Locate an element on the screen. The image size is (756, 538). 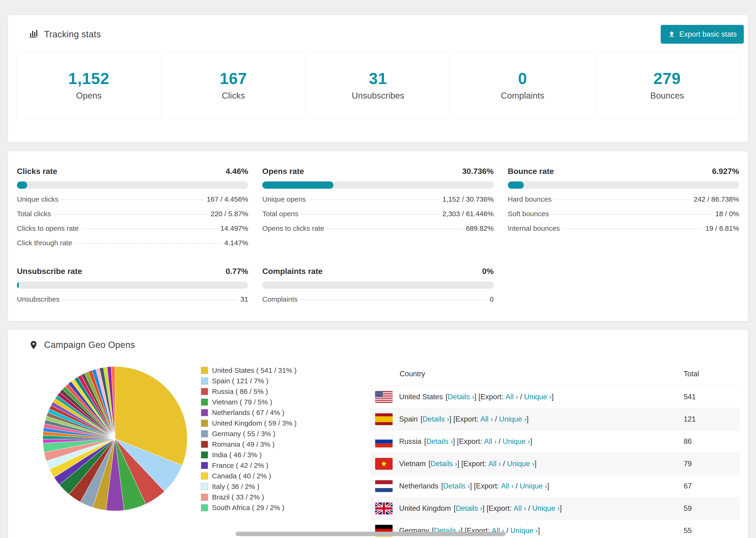
rate-row: Total opens 2,303 / 61.446% is located at coordinates (378, 214).